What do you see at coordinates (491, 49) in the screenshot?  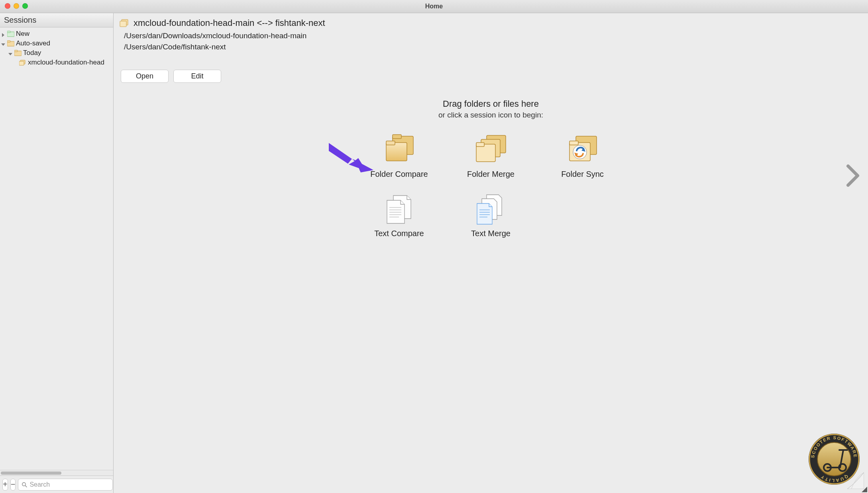 I see `session-header: xmcloud-foundation-head-main <--> fishta…` at bounding box center [491, 49].